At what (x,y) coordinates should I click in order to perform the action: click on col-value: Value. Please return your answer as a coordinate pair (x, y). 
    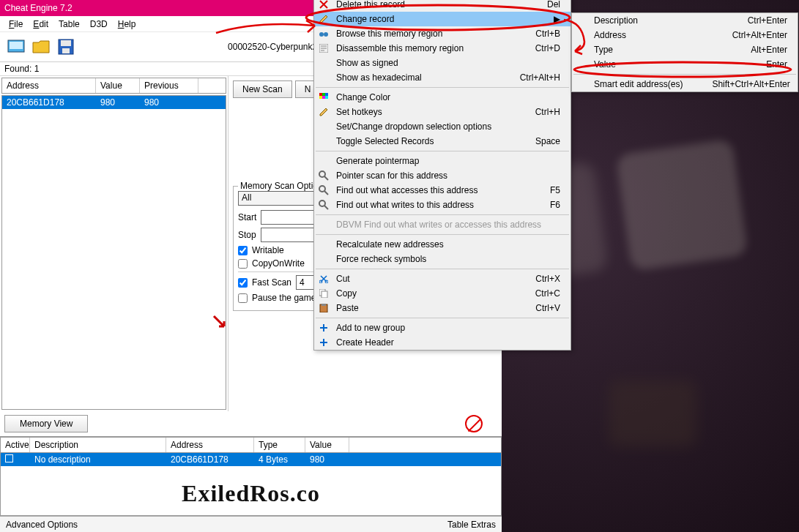
    Looking at the image, I should click on (118, 86).